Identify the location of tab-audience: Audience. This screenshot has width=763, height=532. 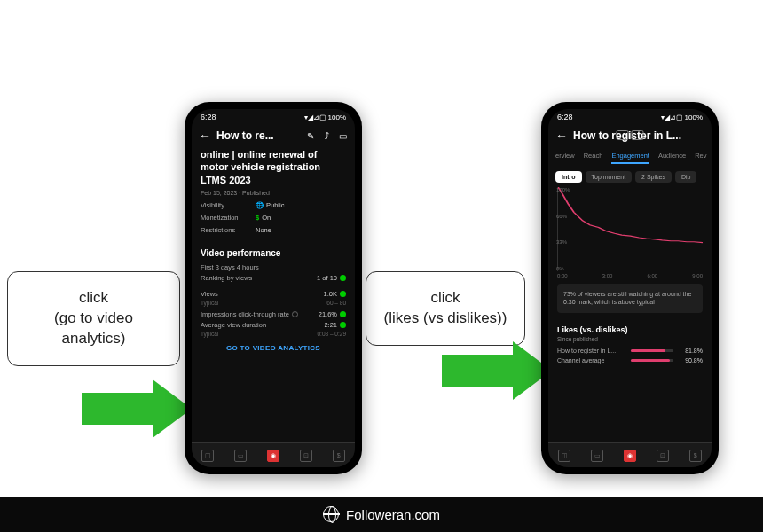
(673, 158).